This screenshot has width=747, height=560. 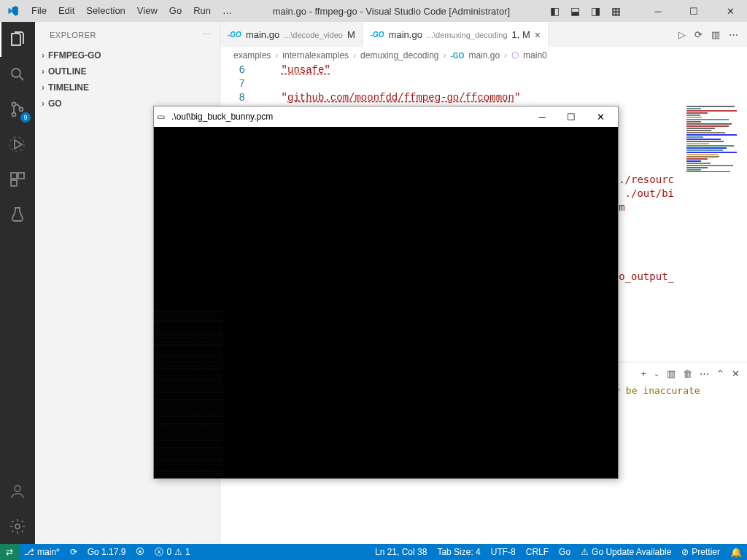 What do you see at coordinates (18, 109) in the screenshot?
I see `activity-scm: 9` at bounding box center [18, 109].